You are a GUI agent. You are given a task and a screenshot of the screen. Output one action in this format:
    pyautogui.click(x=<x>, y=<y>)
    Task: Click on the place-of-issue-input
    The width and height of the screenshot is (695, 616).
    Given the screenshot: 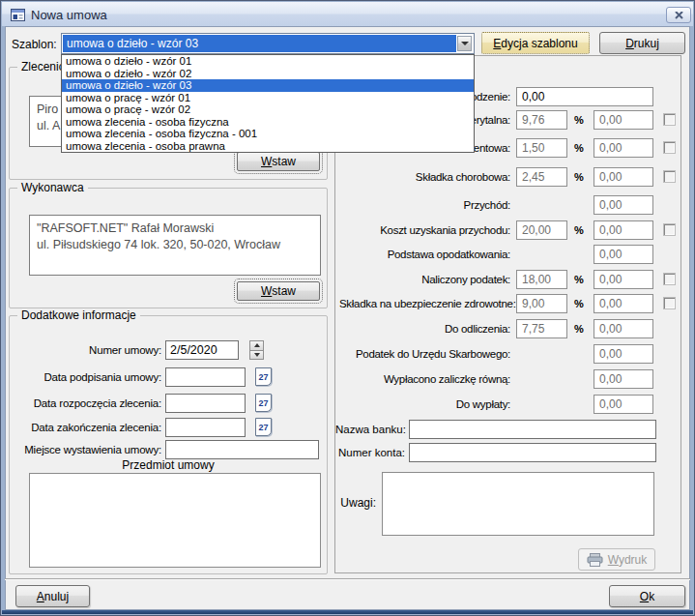 What is the action you would take?
    pyautogui.click(x=242, y=450)
    